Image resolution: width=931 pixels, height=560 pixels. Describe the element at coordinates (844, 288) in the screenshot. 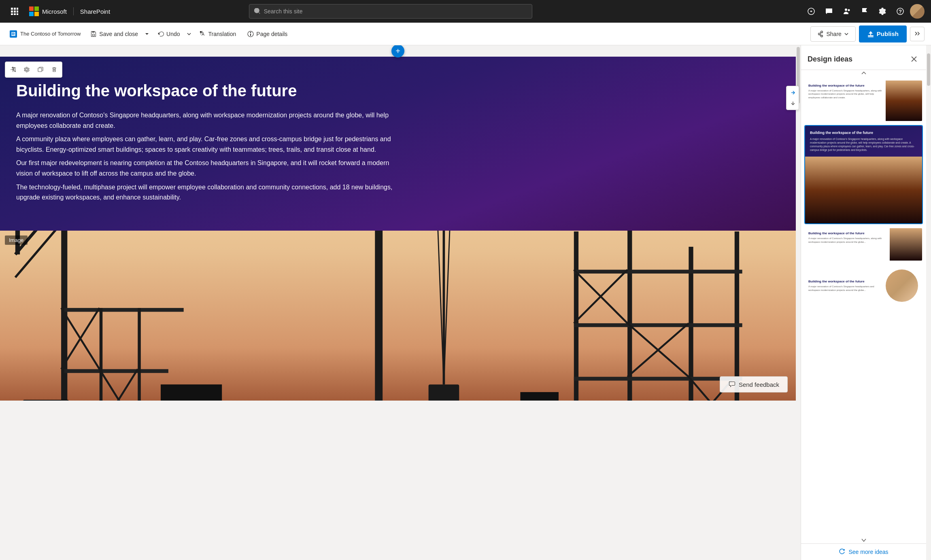

I see `card4-body: A major renovation of Contoso's Singapor…` at that location.